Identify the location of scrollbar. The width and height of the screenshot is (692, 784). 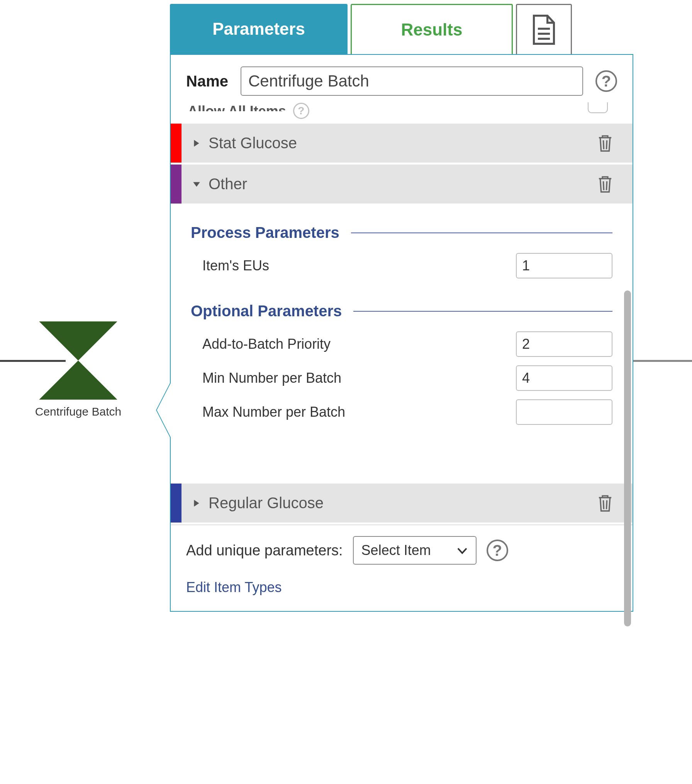
(627, 476).